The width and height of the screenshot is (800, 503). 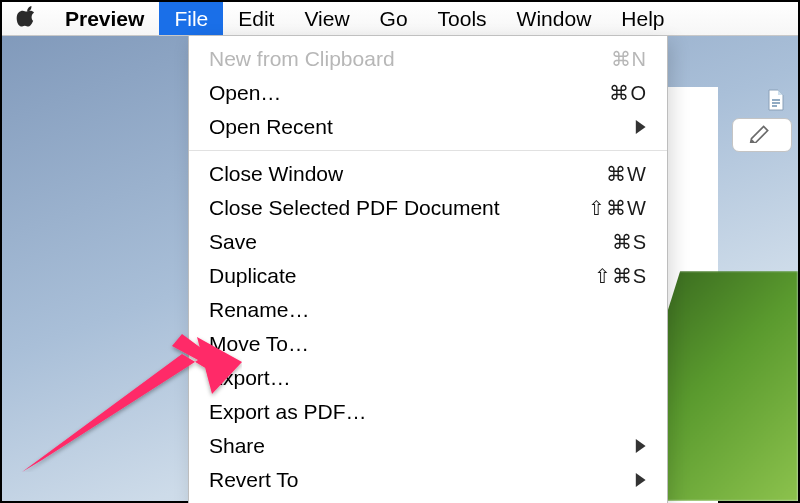 I want to click on menuitem-label: Save, so click(x=410, y=242).